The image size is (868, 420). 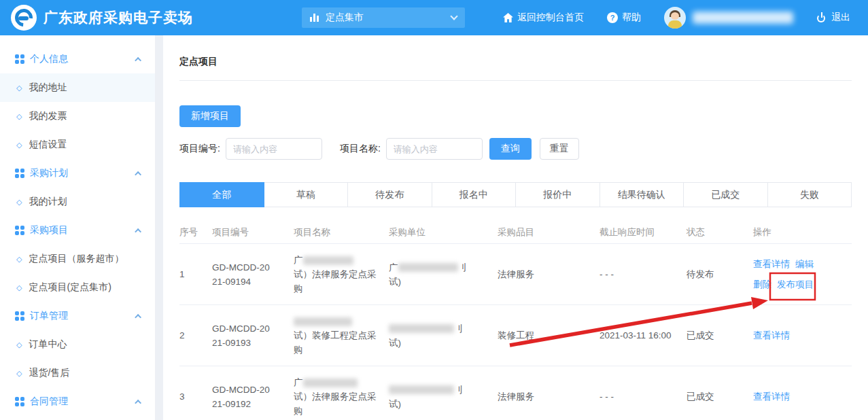 I want to click on tab-all: 全部, so click(x=222, y=194).